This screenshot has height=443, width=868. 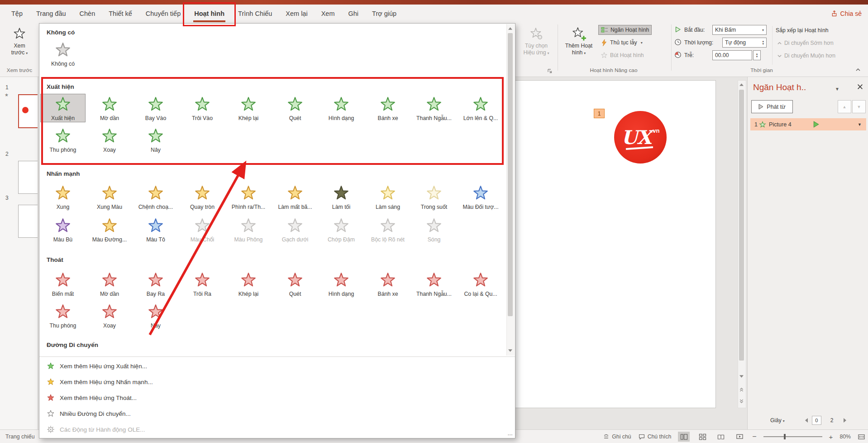 I want to click on more-effects-link-2: Xem thêm Hiệu ứng Thoát..., so click(x=91, y=398).